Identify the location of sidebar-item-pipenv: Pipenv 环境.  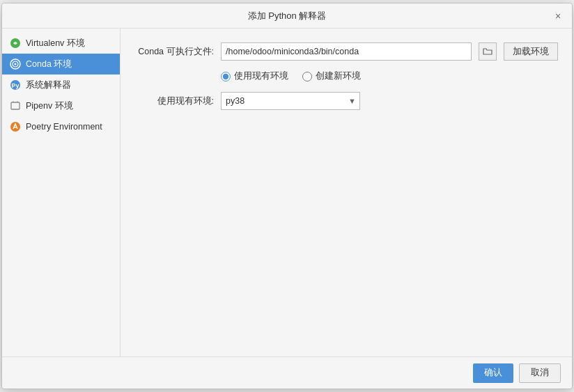
(61, 106).